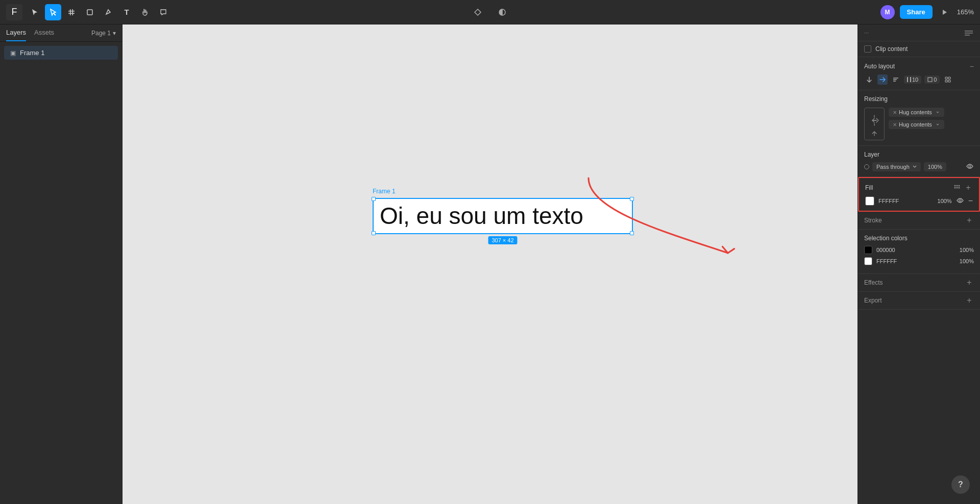 The height and width of the screenshot is (504, 980). What do you see at coordinates (919, 194) in the screenshot?
I see `fill-section: Fill + FFFFFF 100% −` at bounding box center [919, 194].